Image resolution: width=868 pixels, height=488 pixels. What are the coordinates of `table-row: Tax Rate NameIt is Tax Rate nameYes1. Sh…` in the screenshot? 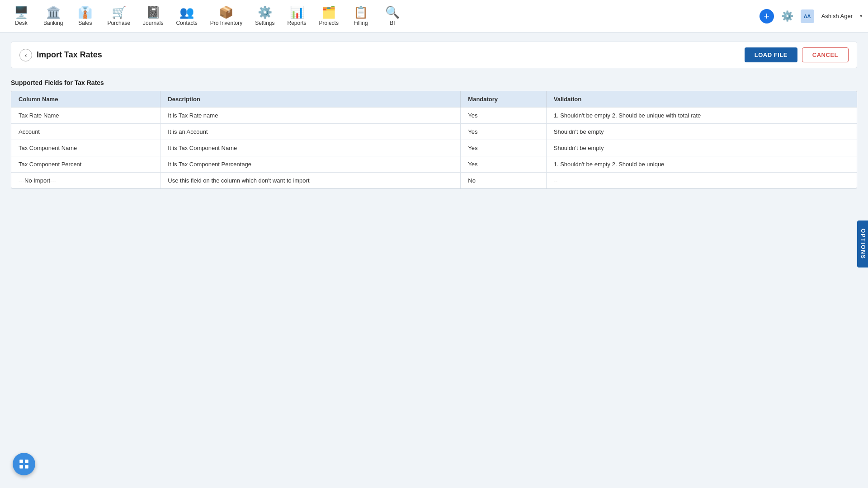 It's located at (434, 116).